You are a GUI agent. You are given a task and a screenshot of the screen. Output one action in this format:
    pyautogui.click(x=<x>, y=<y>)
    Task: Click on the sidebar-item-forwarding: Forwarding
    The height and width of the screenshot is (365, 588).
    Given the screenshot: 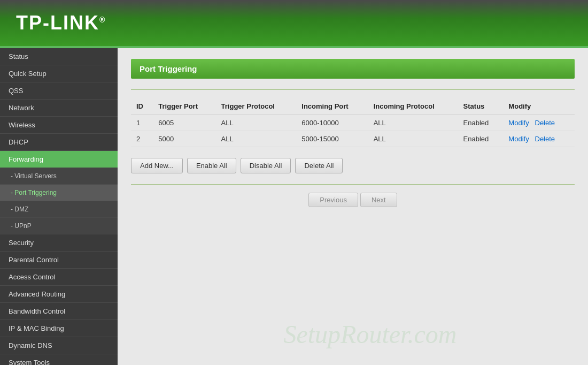 What is the action you would take?
    pyautogui.click(x=59, y=159)
    